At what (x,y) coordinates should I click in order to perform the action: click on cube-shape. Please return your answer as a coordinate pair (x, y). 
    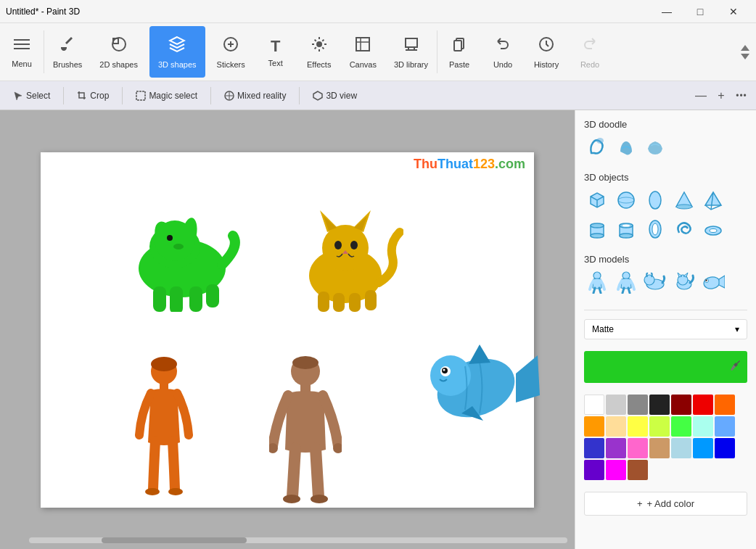
    Looking at the image, I should click on (597, 200).